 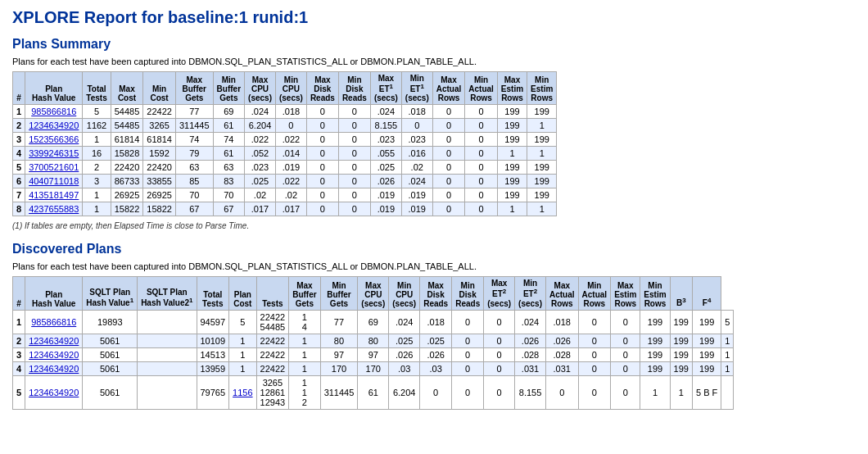 I want to click on table-cell: .02, so click(x=417, y=167).